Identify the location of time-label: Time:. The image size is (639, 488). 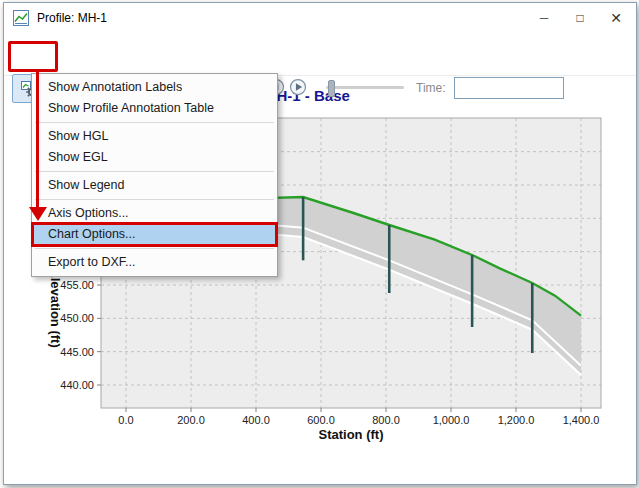
(431, 88).